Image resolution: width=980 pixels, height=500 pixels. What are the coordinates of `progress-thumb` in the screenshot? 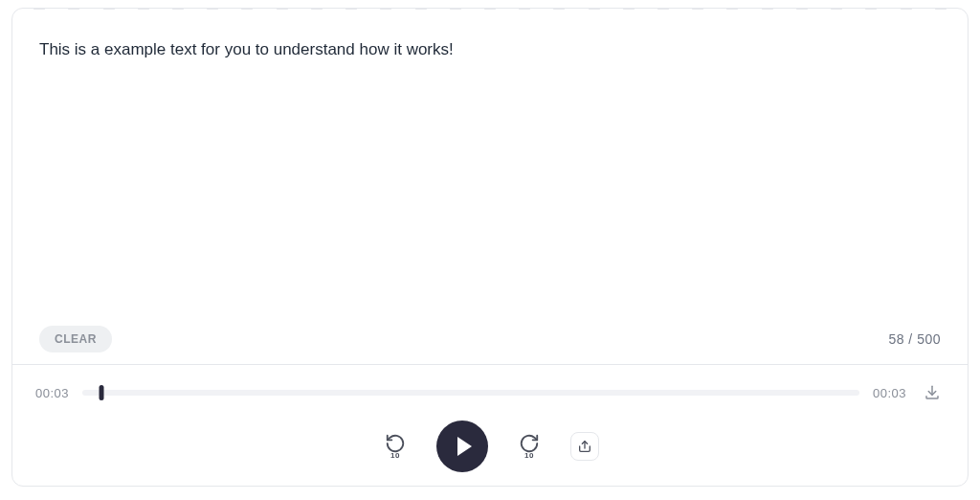 It's located at (101, 393).